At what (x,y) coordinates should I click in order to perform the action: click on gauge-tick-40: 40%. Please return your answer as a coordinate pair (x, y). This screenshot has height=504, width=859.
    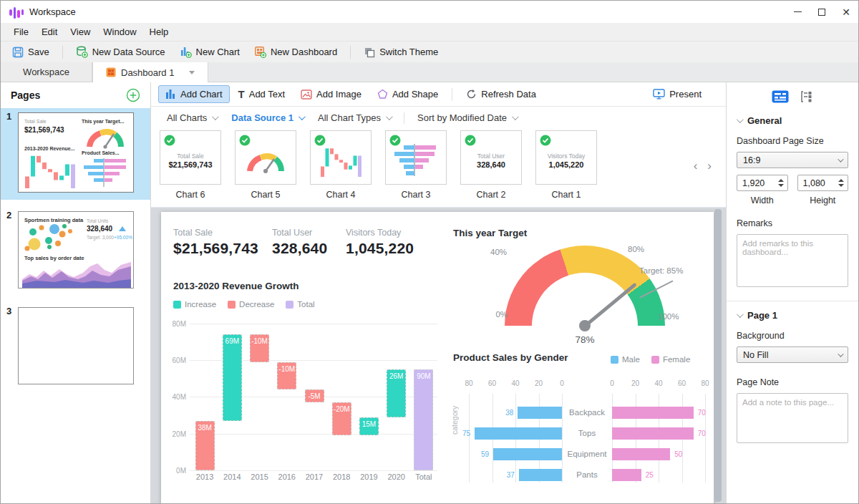
    Looking at the image, I should click on (498, 252).